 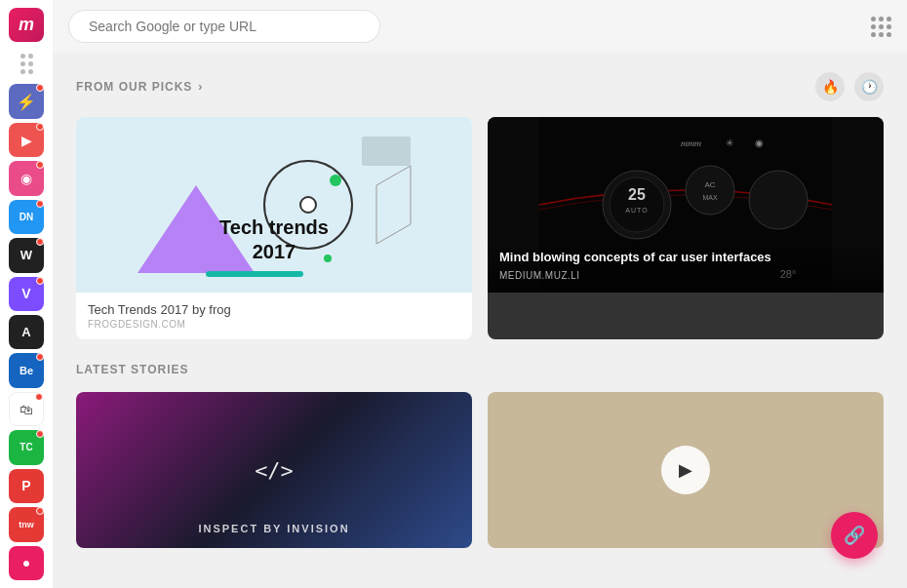 What do you see at coordinates (710, 185) in the screenshot?
I see `svg-text: AC` at bounding box center [710, 185].